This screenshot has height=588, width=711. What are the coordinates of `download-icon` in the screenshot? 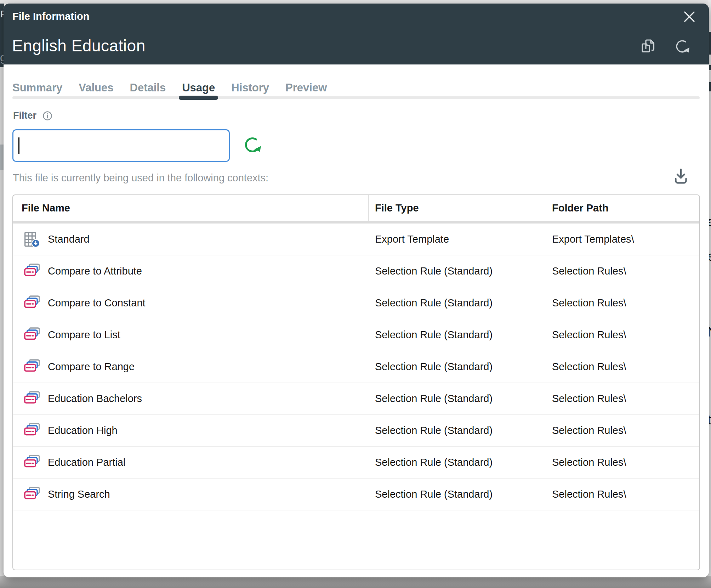 It's located at (681, 177).